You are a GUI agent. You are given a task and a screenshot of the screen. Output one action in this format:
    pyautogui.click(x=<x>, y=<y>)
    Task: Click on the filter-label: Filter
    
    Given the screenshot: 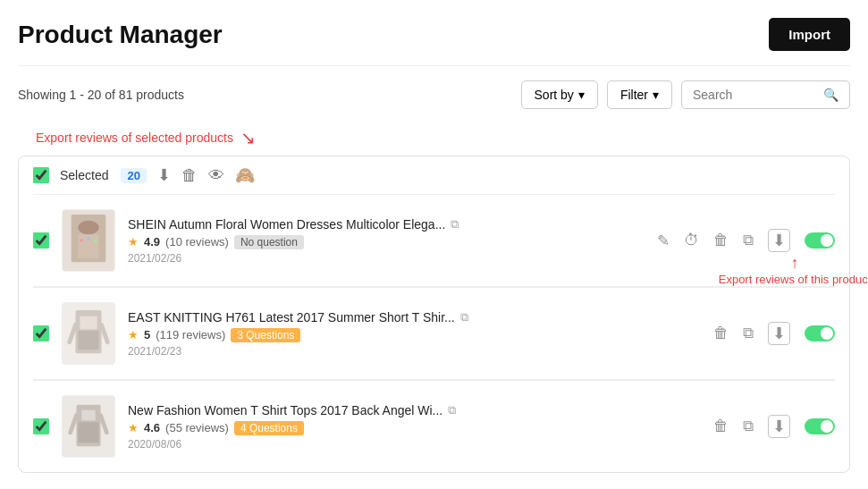 What is the action you would take?
    pyautogui.click(x=635, y=95)
    